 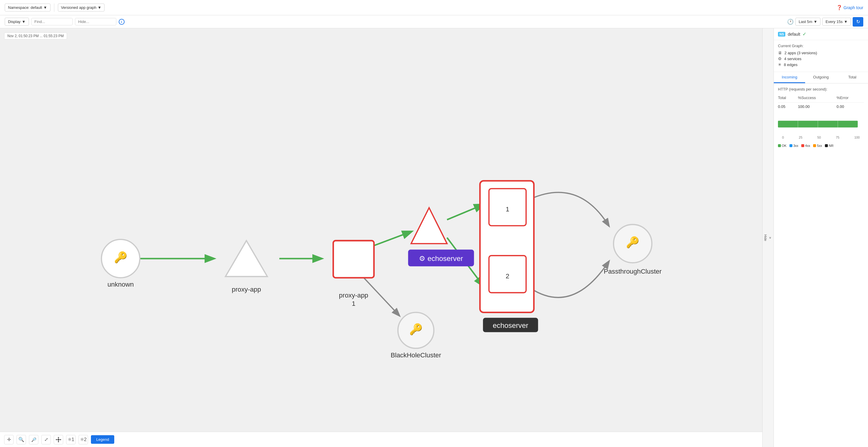 What do you see at coordinates (9, 440) in the screenshot?
I see `move-tool-btn: ✛` at bounding box center [9, 440].